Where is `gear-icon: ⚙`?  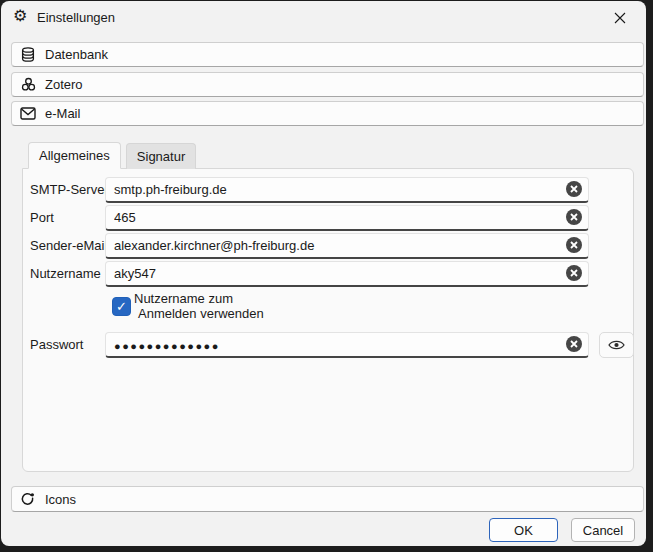
gear-icon: ⚙ is located at coordinates (20, 16).